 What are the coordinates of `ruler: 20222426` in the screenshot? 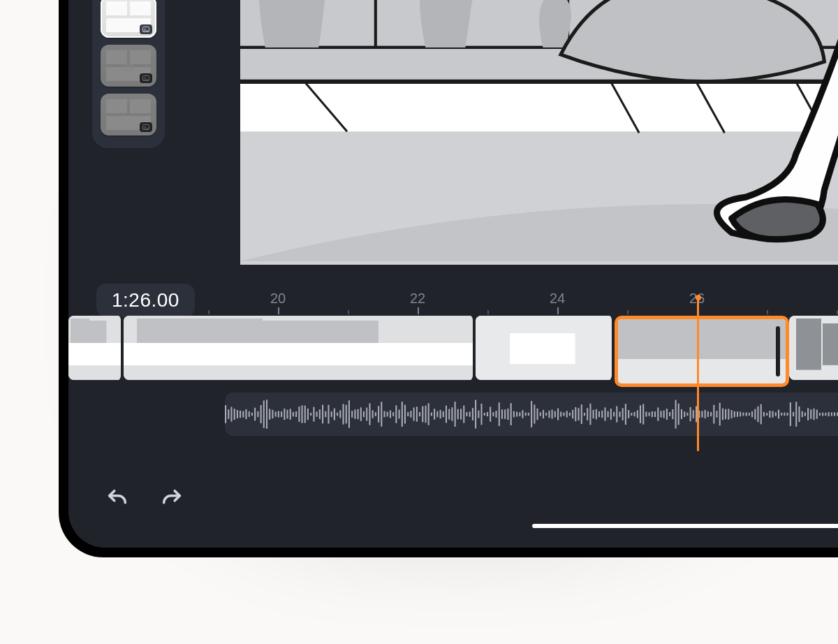 It's located at (453, 302).